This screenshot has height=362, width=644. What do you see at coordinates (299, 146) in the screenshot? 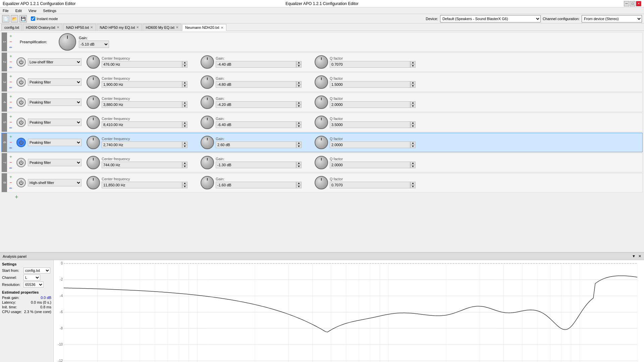
I see `gain-dn-6: ▼` at bounding box center [299, 146].